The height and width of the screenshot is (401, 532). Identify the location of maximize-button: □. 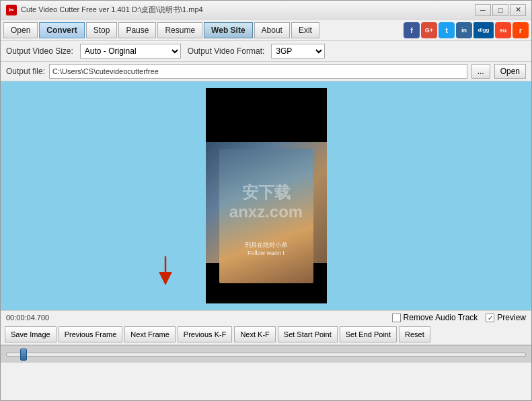
(500, 10).